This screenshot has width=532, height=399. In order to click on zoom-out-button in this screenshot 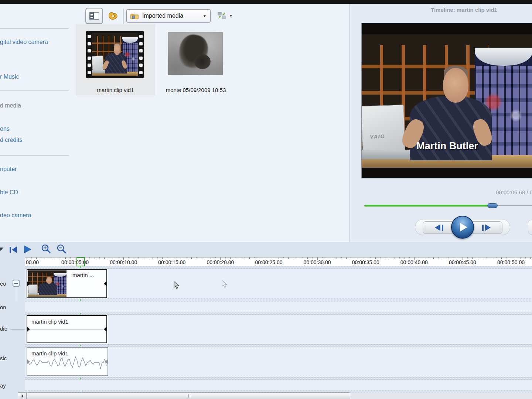, I will do `click(62, 249)`.